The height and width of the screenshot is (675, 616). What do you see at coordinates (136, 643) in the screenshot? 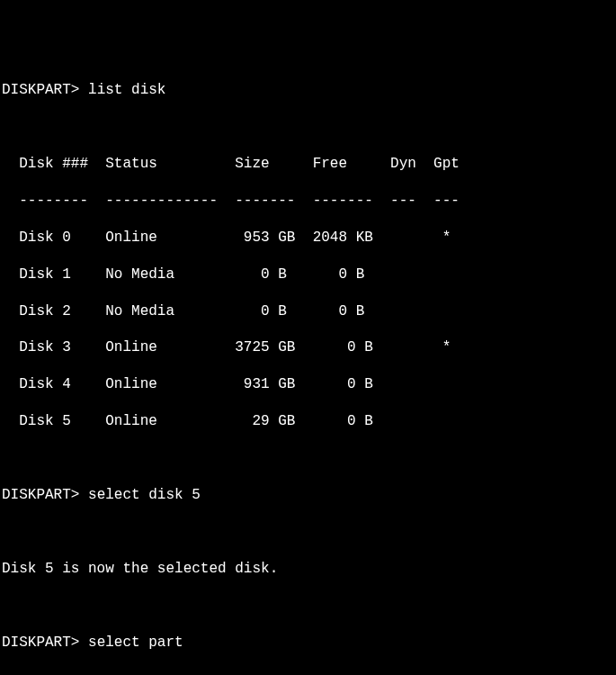
I see `command-text: select part` at bounding box center [136, 643].